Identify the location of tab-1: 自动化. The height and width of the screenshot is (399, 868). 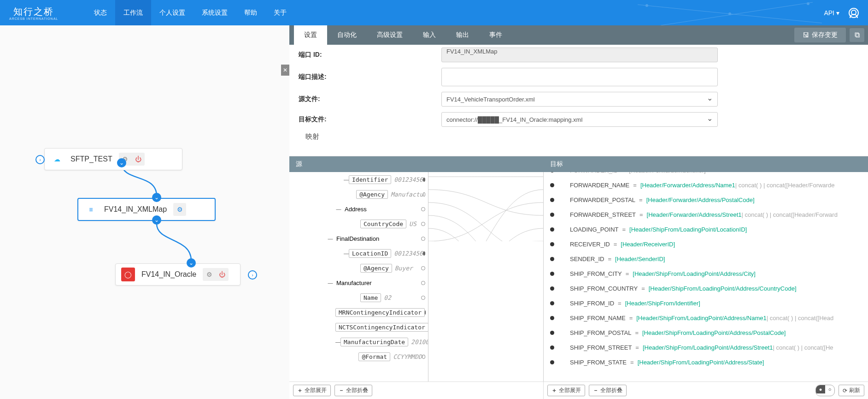
(347, 35).